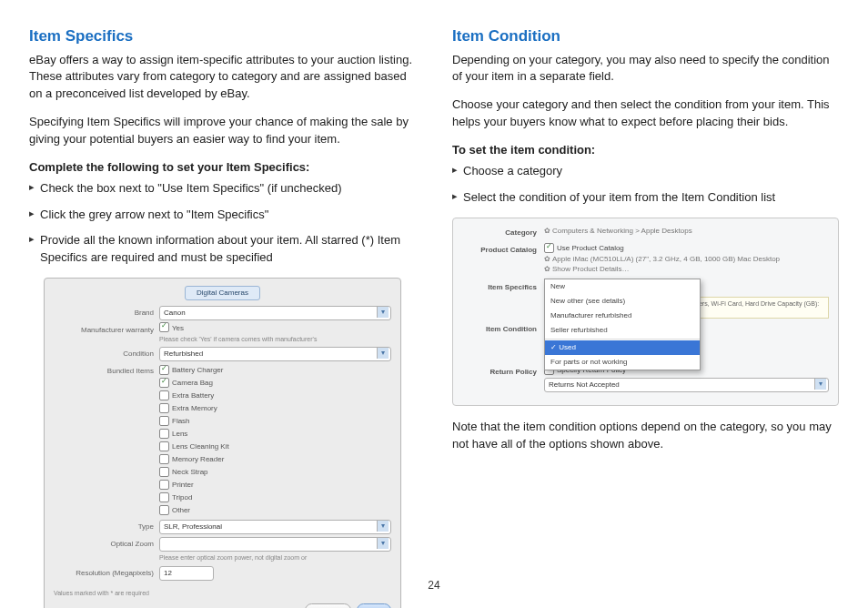 The image size is (868, 608). Describe the element at coordinates (646, 198) in the screenshot. I see `right-step: Select the condition of your item from t…` at that location.